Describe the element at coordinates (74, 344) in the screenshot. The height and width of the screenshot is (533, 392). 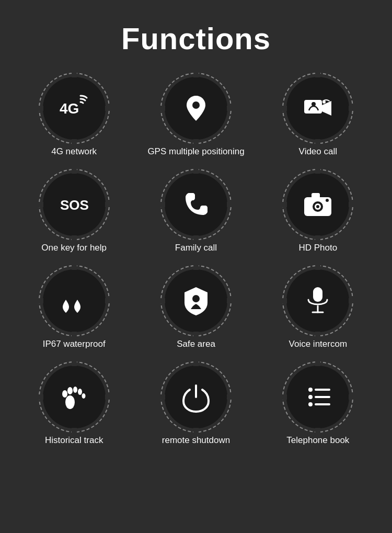
I see `waterproof-label: IP67 waterproof` at that location.